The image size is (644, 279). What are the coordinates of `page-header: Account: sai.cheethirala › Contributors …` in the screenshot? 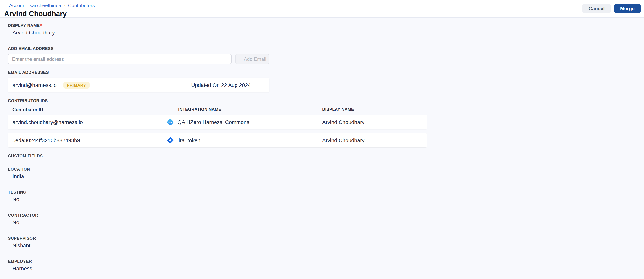 It's located at (322, 9).